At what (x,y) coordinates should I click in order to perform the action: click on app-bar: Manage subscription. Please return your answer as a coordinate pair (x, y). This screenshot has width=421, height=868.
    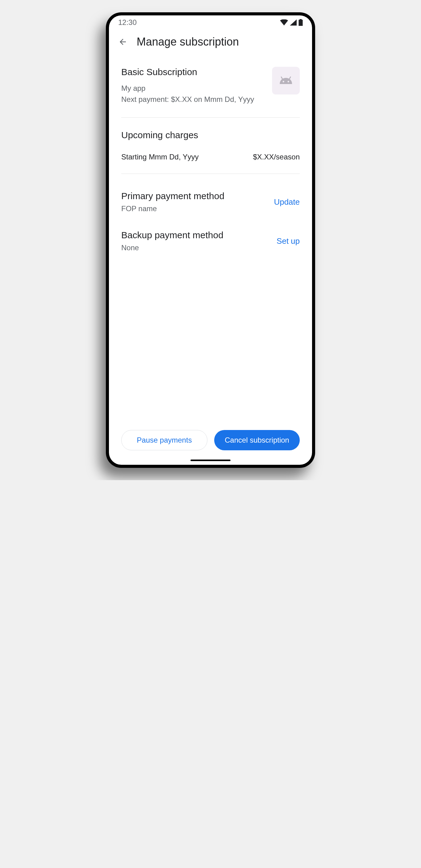
    Looking at the image, I should click on (210, 43).